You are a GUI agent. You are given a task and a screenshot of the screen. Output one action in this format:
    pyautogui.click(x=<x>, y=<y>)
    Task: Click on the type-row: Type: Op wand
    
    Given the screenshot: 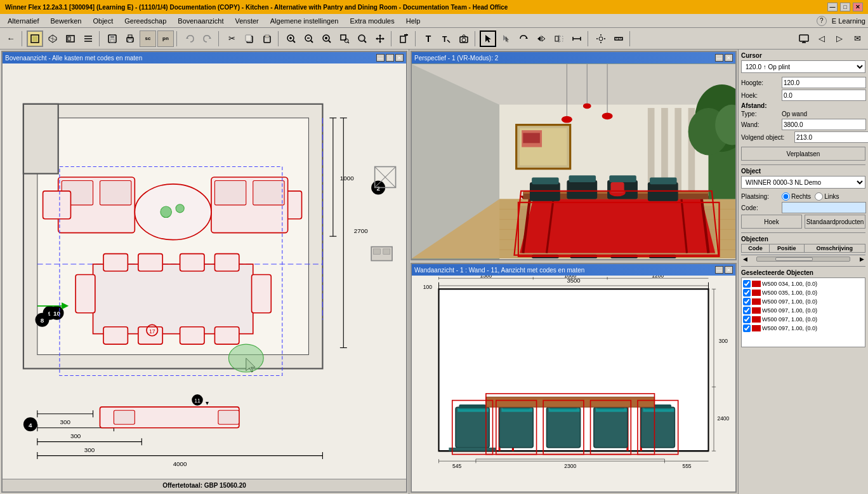 What is the action you would take?
    pyautogui.click(x=803, y=114)
    